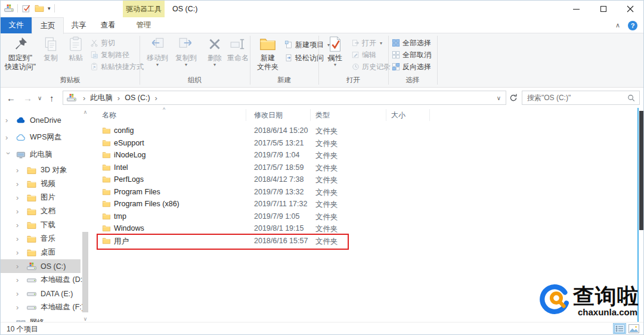  I want to click on file-row: Intel 2017/5/7 18:59 文件夹, so click(367, 168).